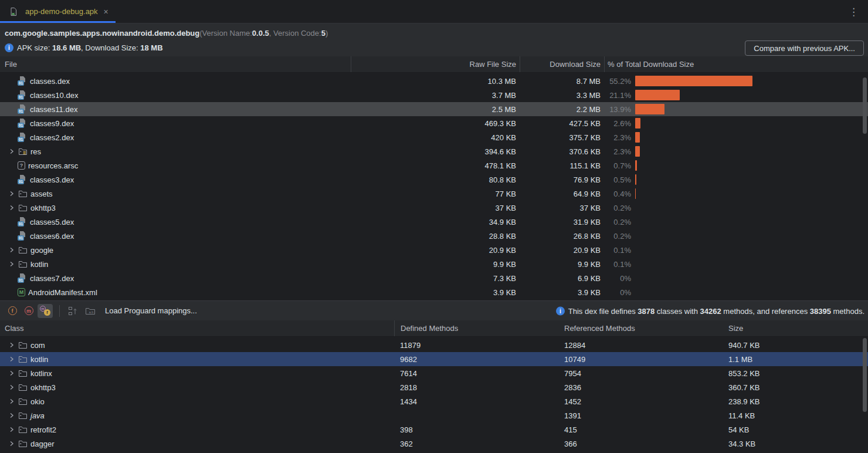 This screenshot has height=453, width=868. What do you see at coordinates (12, 311) in the screenshot?
I see `show-fields-toggle-button: f` at bounding box center [12, 311].